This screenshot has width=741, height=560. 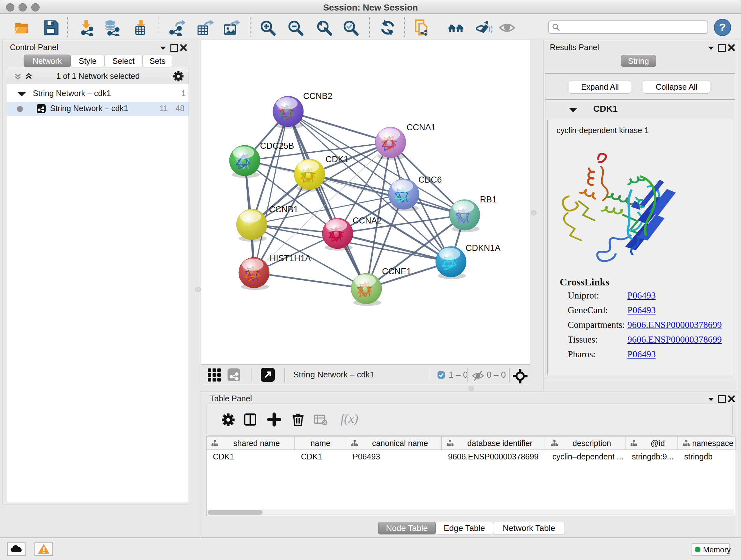 What do you see at coordinates (284, 209) in the screenshot?
I see `svg-text: CCNB1` at bounding box center [284, 209].